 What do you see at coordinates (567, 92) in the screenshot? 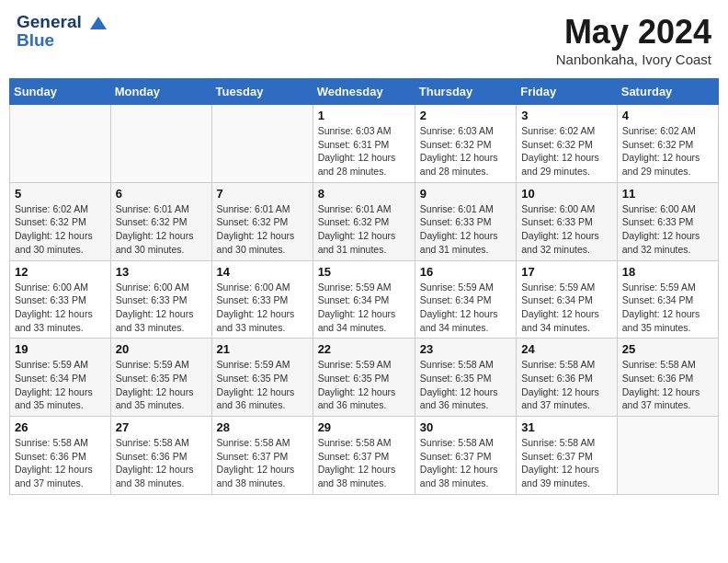
I see `day-header-friday: Friday` at bounding box center [567, 92].